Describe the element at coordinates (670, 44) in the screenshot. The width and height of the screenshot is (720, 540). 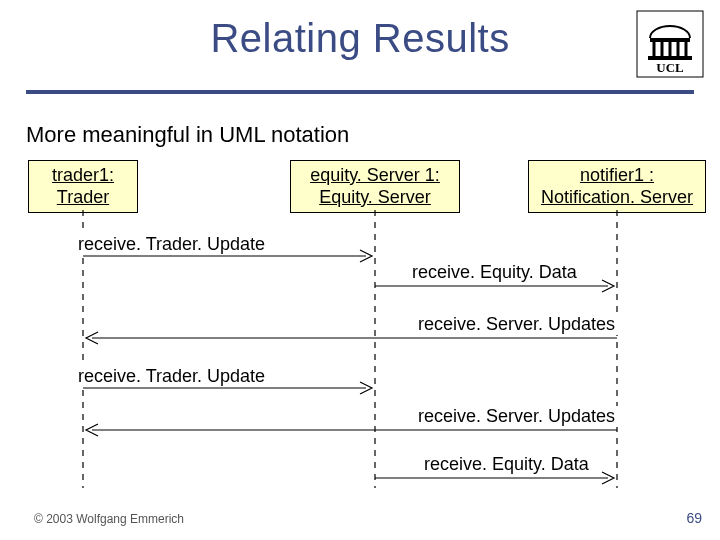
I see `ucl-logo: UCL` at that location.